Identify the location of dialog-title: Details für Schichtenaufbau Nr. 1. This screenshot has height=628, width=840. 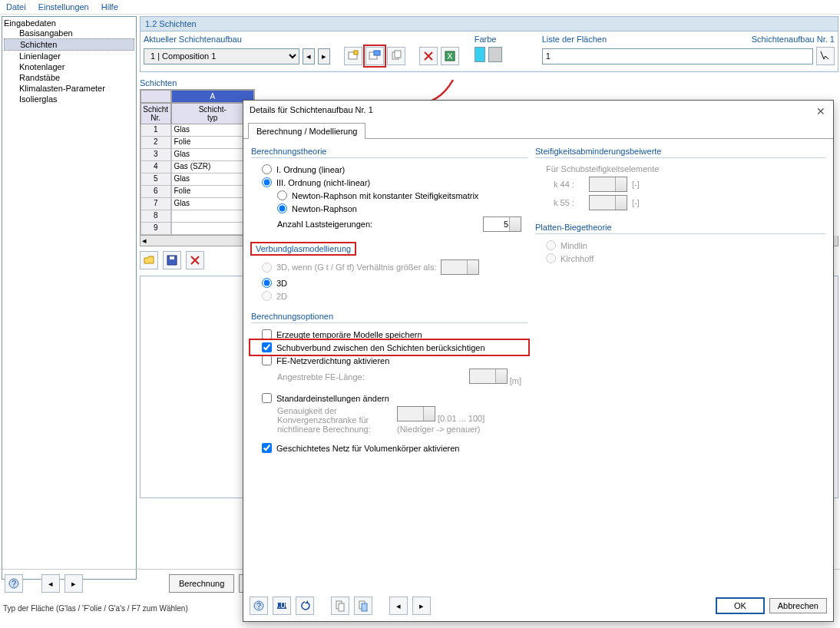
(312, 111).